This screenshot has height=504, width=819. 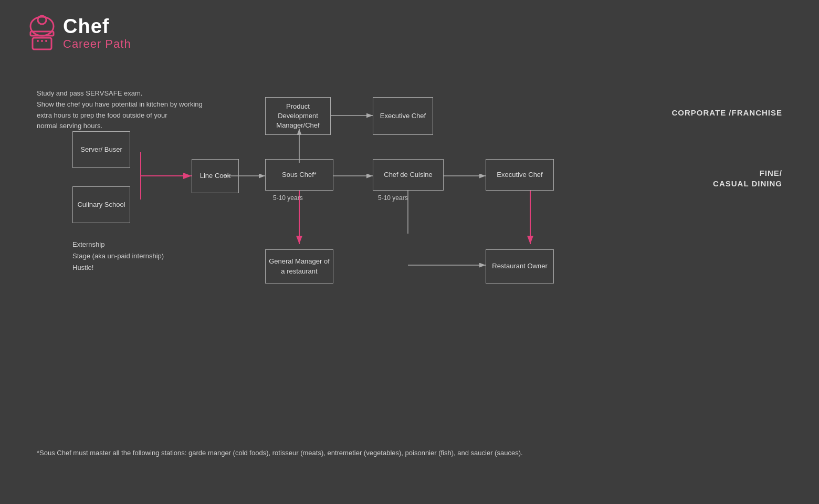 What do you see at coordinates (288, 198) in the screenshot?
I see `year-label-sous-chef: 5-10 years` at bounding box center [288, 198].